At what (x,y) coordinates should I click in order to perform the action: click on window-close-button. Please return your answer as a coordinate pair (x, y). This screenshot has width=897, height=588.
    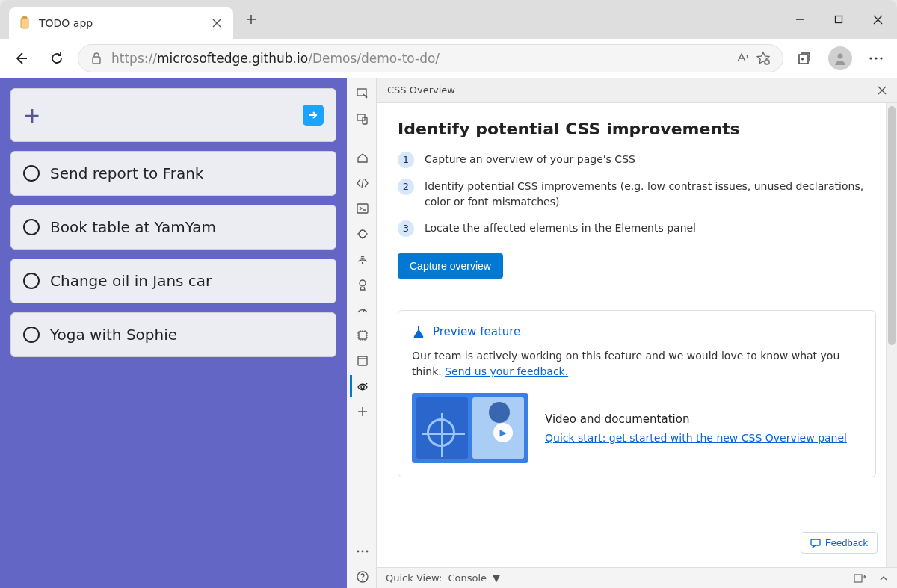
    Looking at the image, I should click on (878, 19).